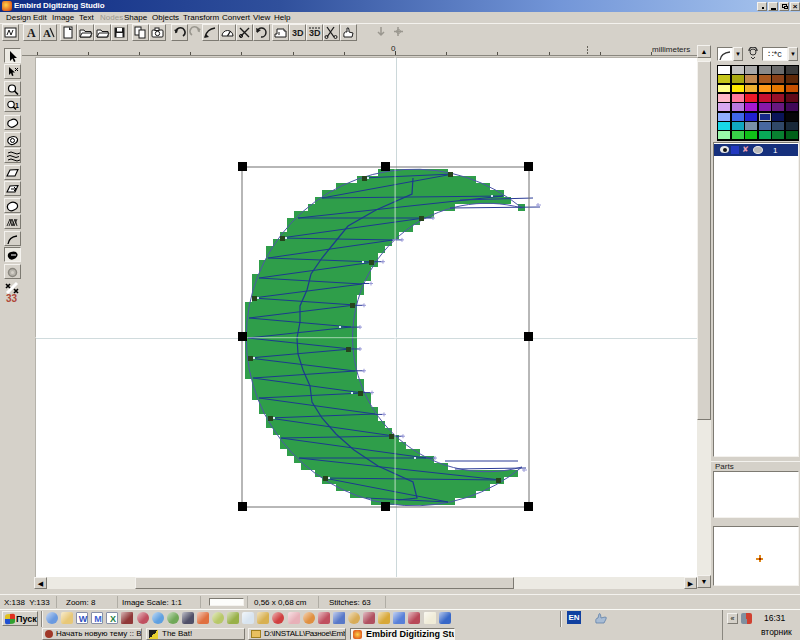 This screenshot has height=640, width=800. Describe the element at coordinates (17, 106) in the screenshot. I see `svg-text: 1` at that location.